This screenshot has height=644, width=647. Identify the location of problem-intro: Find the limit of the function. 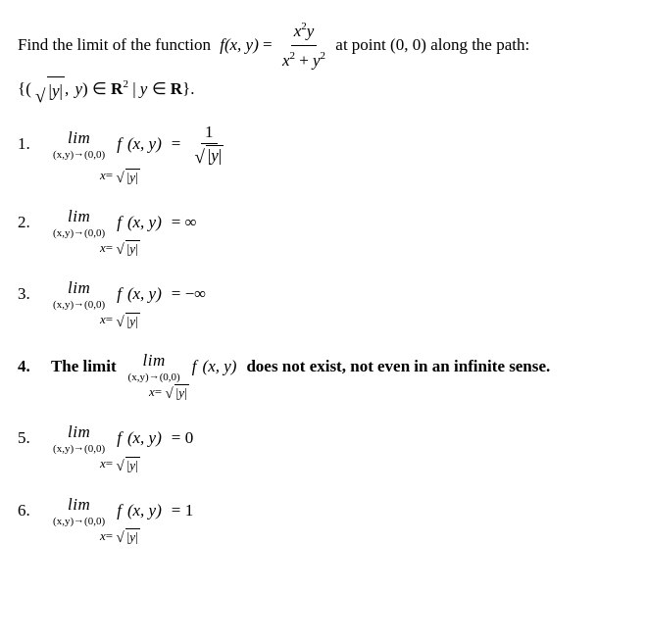
(114, 45).